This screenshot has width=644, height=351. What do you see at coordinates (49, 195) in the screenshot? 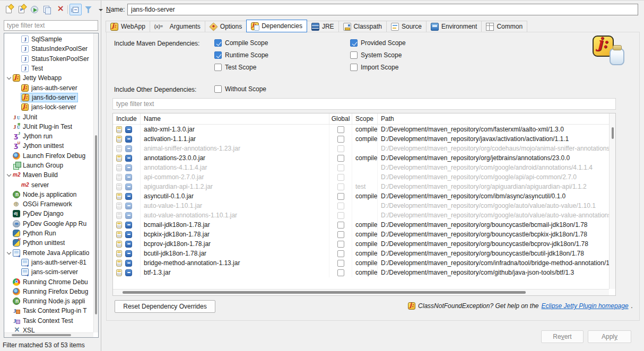
I see `tree-item-node-js-application: Node.js application` at bounding box center [49, 195].